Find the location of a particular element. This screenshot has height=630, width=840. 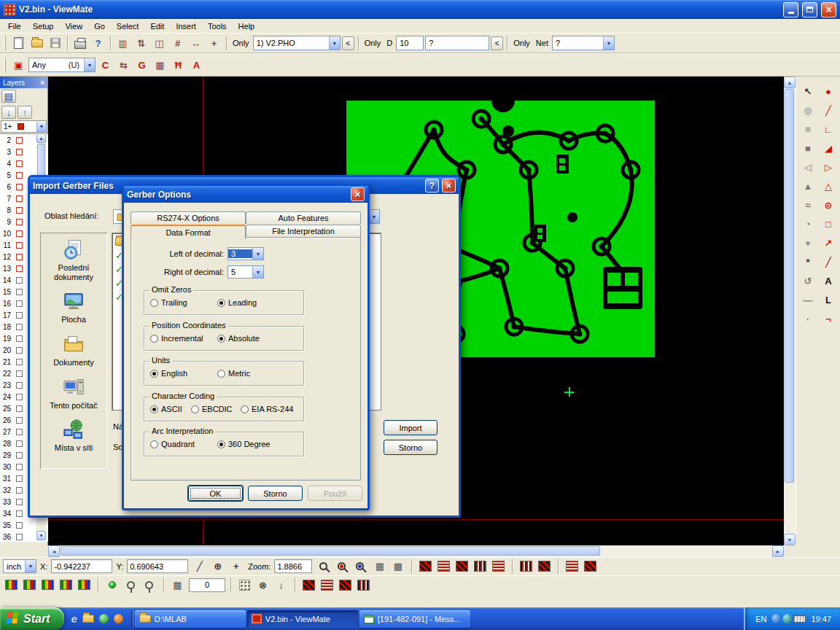

menu-help: Help is located at coordinates (246, 26).